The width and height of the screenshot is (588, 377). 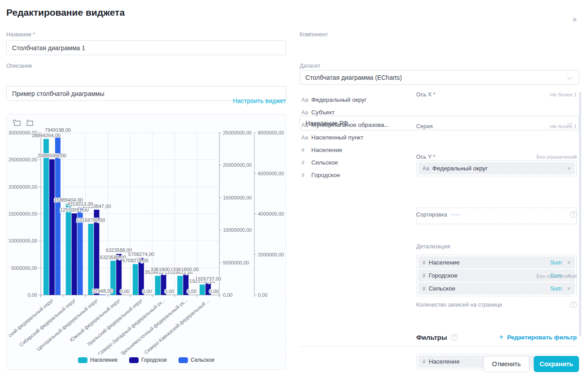 I want to click on save-button: Сохранить, so click(x=556, y=364).